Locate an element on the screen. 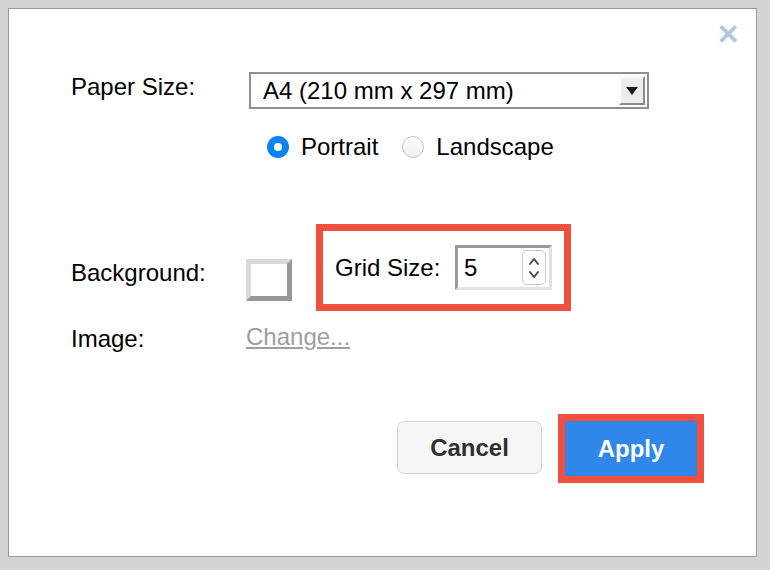 The height and width of the screenshot is (570, 770). grid-size-spinner is located at coordinates (504, 268).